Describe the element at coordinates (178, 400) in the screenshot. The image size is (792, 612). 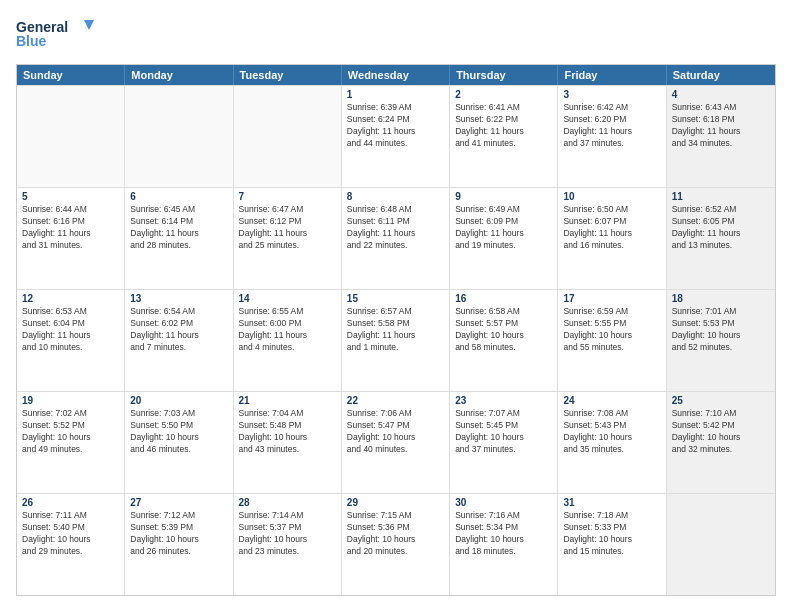
I see `day-number: 20` at that location.